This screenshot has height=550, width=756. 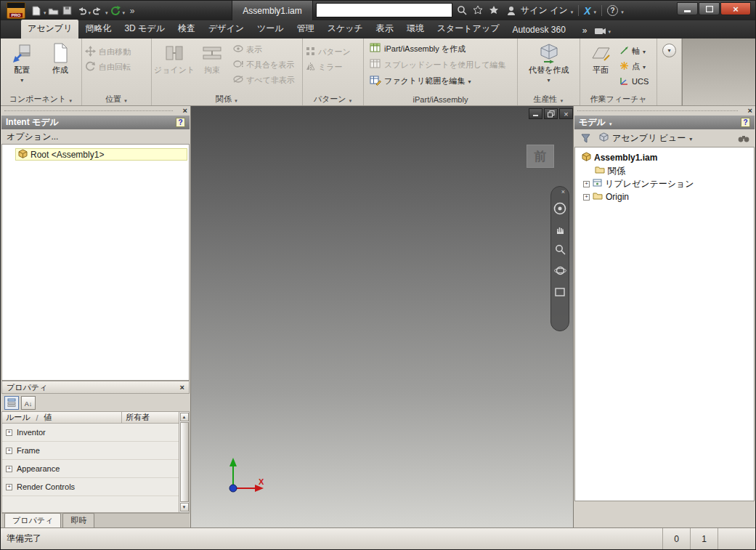 What do you see at coordinates (536, 113) in the screenshot?
I see `doc-minimize-button` at bounding box center [536, 113].